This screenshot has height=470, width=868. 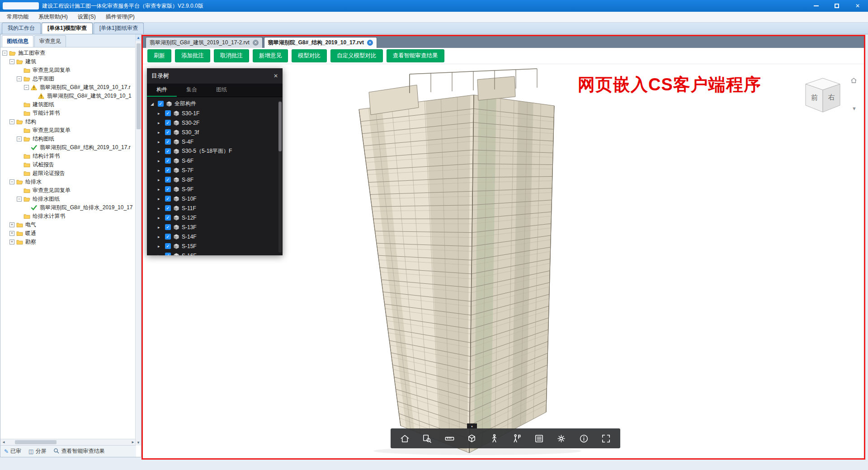 I want to click on menu-item: 系统帮助(H), so click(x=53, y=17).